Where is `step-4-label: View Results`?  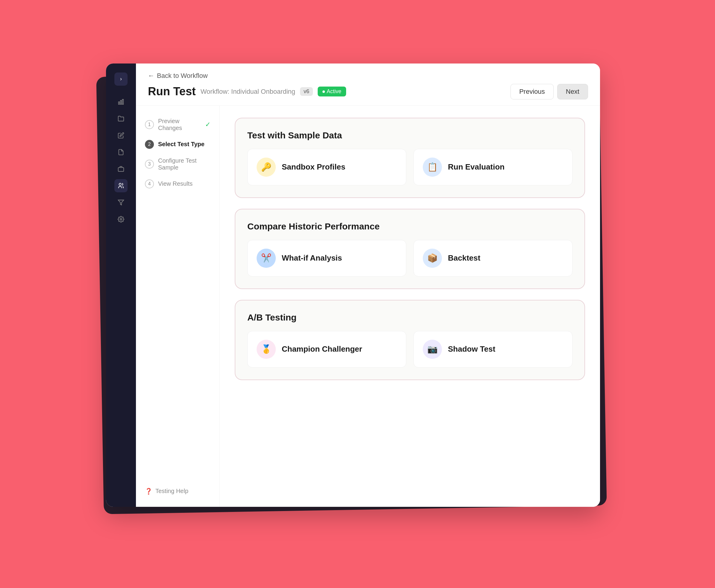 step-4-label: View Results is located at coordinates (175, 184).